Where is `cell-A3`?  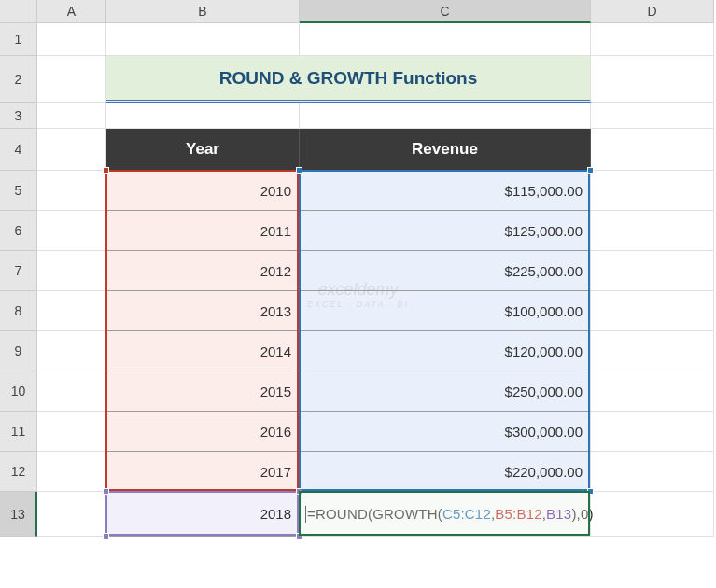
cell-A3 is located at coordinates (72, 116).